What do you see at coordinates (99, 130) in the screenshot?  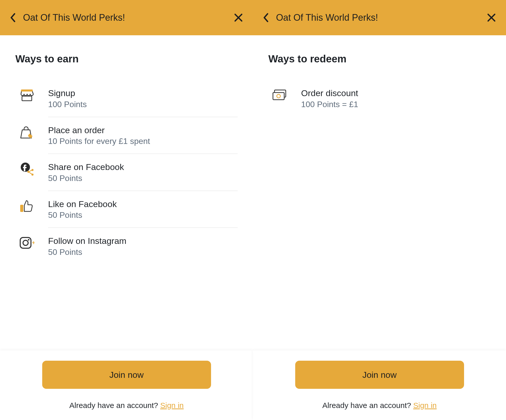 I see `item-label: Place an order` at bounding box center [99, 130].